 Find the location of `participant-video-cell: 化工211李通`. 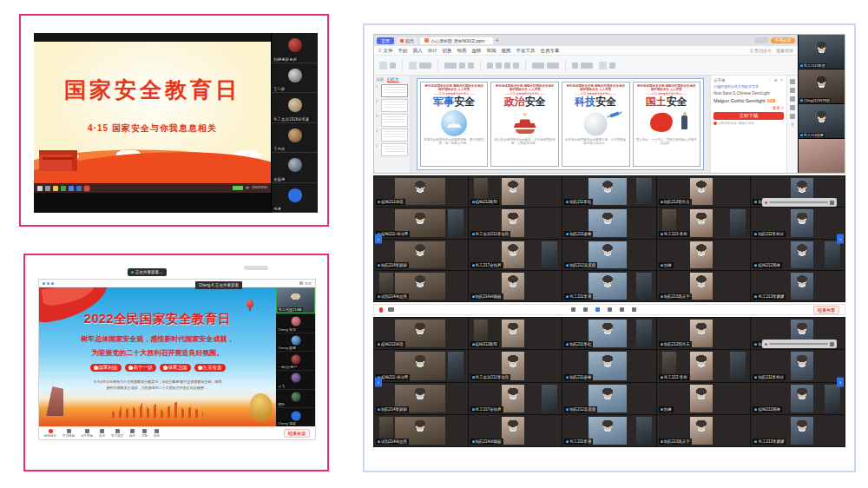

participant-video-cell: 化工211李通 is located at coordinates (609, 431).